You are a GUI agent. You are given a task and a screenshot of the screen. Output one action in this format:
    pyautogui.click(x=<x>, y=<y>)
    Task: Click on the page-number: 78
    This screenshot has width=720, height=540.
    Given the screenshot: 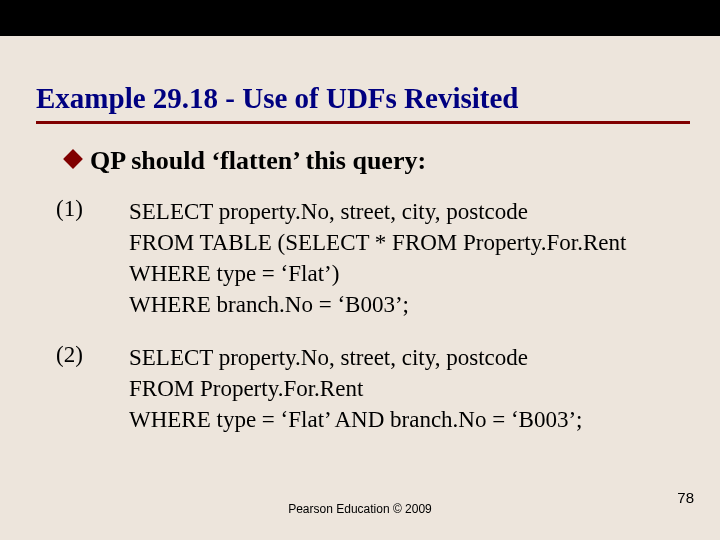 What is the action you would take?
    pyautogui.click(x=686, y=498)
    